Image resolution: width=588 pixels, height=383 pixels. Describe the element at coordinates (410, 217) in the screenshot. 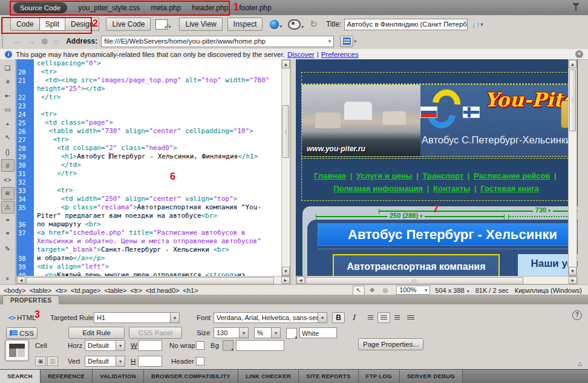

I see `column-width-bar-250: 250 (288) ▾` at that location.